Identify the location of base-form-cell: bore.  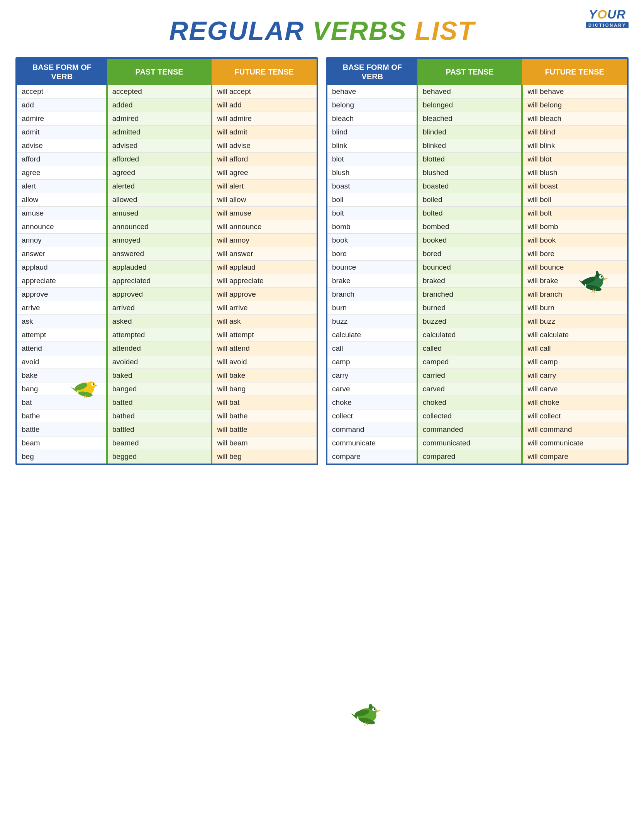
(372, 254).